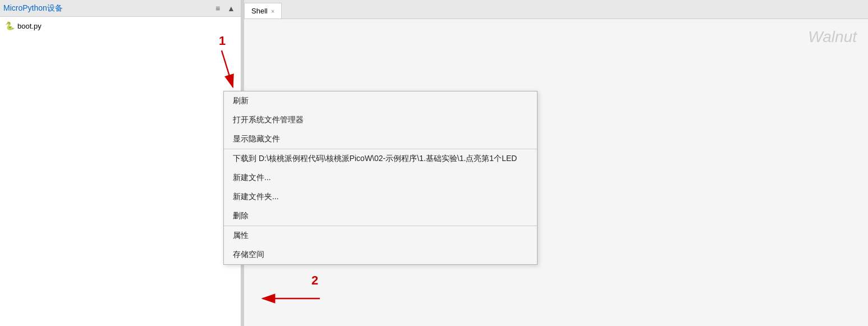 The width and height of the screenshot is (868, 326). Describe the element at coordinates (380, 236) in the screenshot. I see `menu-item-properties: 属性` at that location.